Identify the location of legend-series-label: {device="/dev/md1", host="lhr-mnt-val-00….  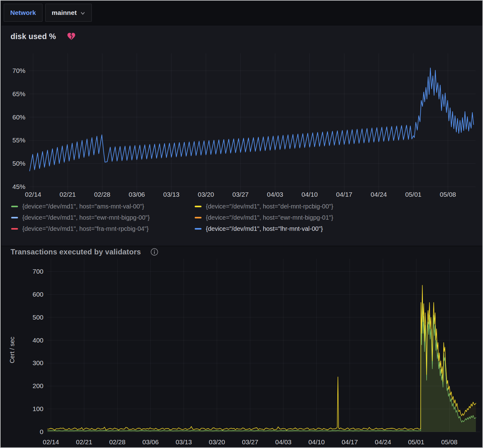
(264, 229).